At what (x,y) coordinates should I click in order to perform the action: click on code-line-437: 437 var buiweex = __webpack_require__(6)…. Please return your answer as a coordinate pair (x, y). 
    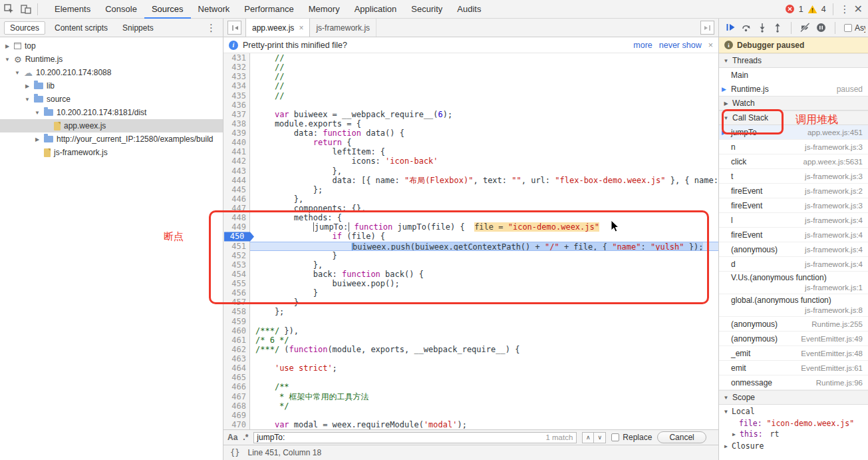
    Looking at the image, I should click on (471, 115).